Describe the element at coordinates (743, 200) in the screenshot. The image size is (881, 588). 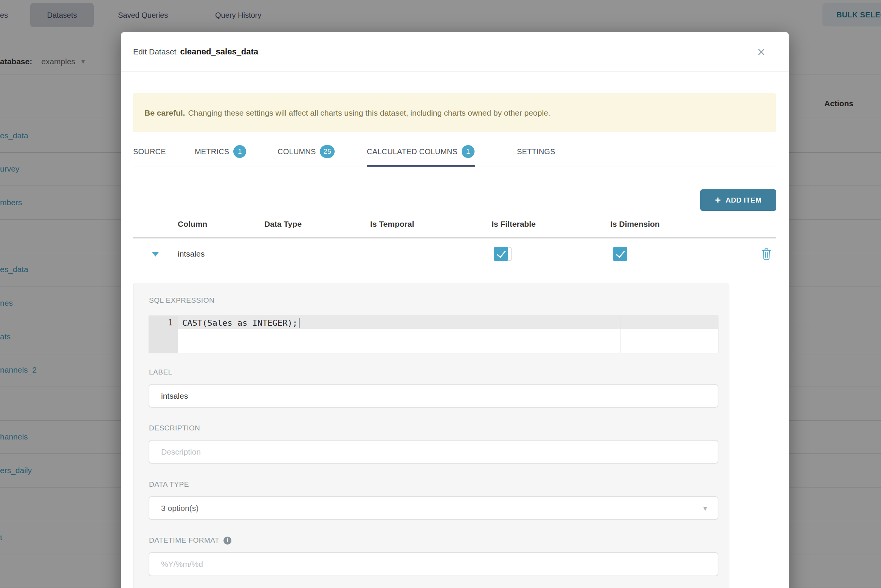
I see `add-item-label: ADD ITEM` at that location.